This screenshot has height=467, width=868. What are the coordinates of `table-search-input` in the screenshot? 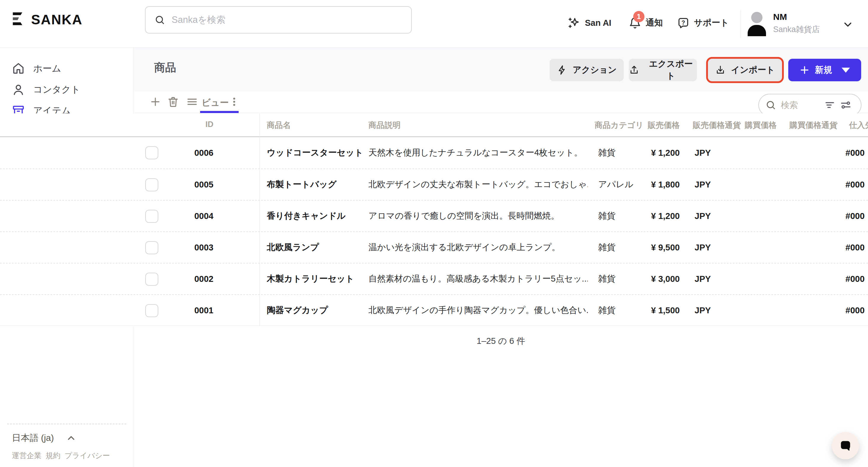 It's located at (800, 105).